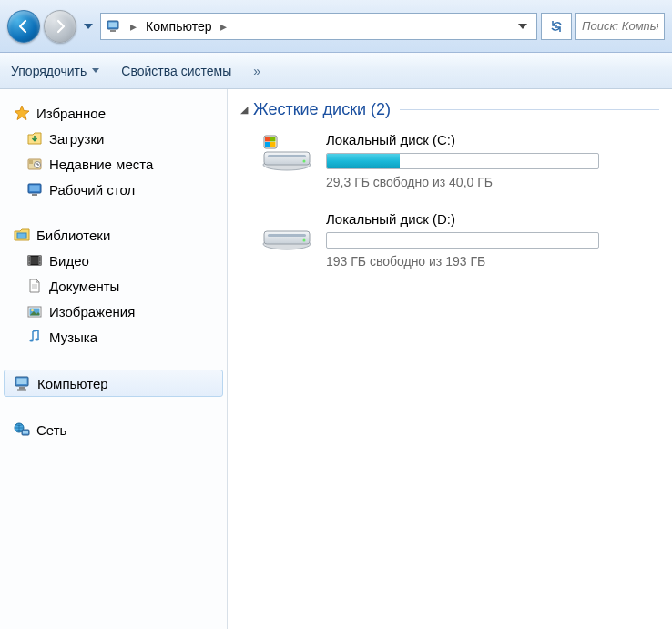  What do you see at coordinates (35, 337) in the screenshot?
I see `music-icon` at bounding box center [35, 337].